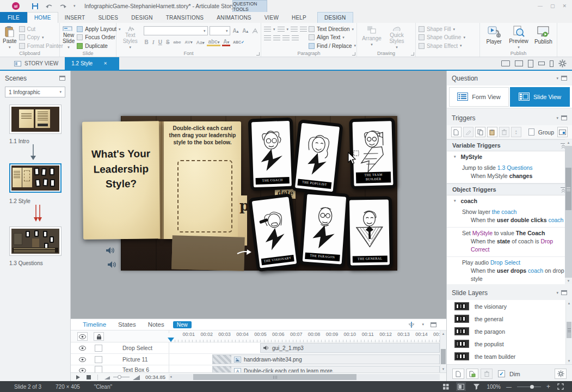  What do you see at coordinates (529, 387) in the screenshot?
I see `zoom-slider` at bounding box center [529, 387].